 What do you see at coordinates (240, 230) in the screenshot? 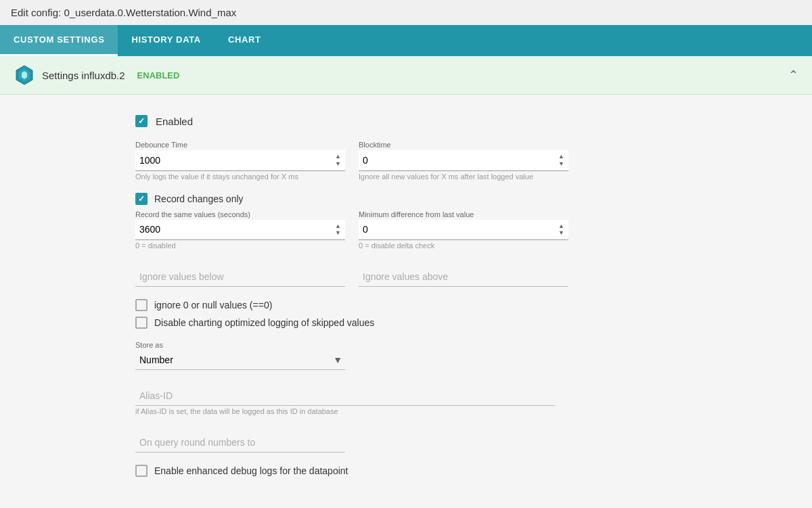
I see `record-same-values-wrapper: ▲ ▼` at bounding box center [240, 230].